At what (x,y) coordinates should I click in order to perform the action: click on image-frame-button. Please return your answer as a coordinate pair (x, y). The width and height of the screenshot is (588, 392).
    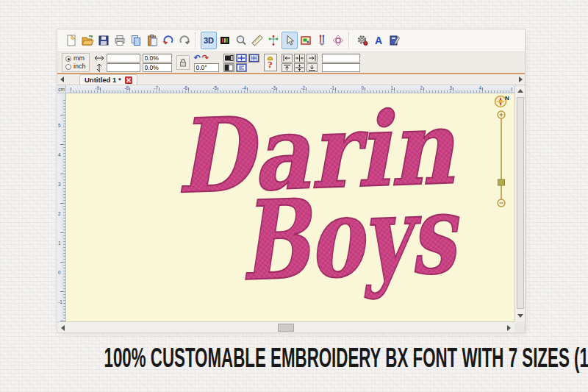
    Looking at the image, I should click on (306, 40).